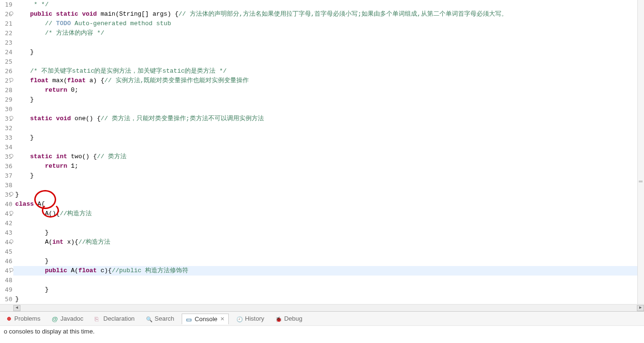 Image resolution: width=644 pixels, height=343 pixels. I want to click on line-number: 42, so click(7, 223).